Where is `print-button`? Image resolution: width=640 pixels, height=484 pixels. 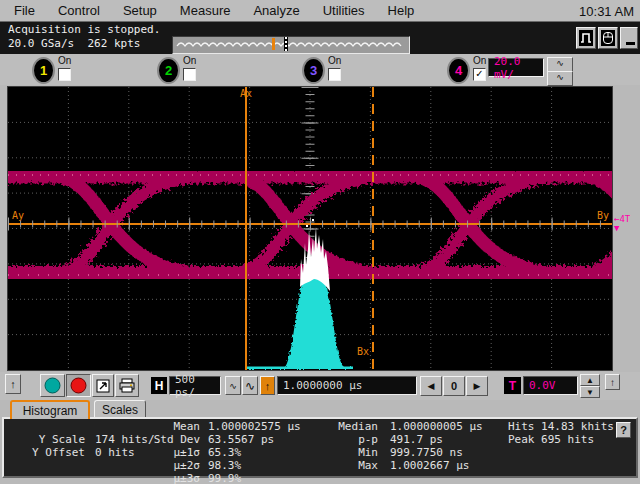 print-button is located at coordinates (127, 386).